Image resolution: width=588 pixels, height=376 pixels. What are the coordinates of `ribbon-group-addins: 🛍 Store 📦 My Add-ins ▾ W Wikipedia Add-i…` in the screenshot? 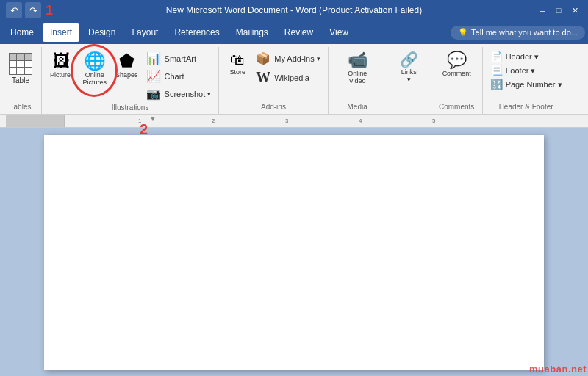 It's located at (273, 81).